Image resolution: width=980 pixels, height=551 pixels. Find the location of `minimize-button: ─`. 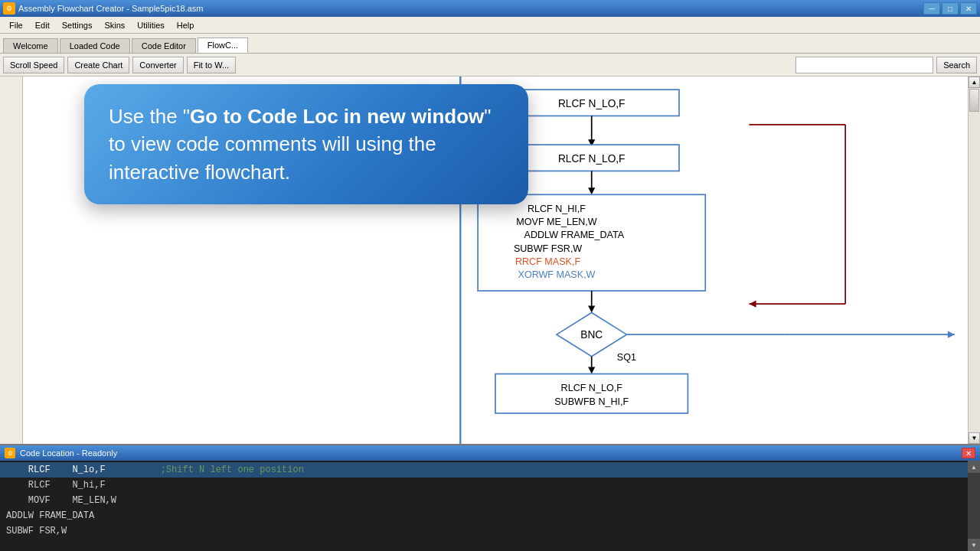

minimize-button: ─ is located at coordinates (932, 8).